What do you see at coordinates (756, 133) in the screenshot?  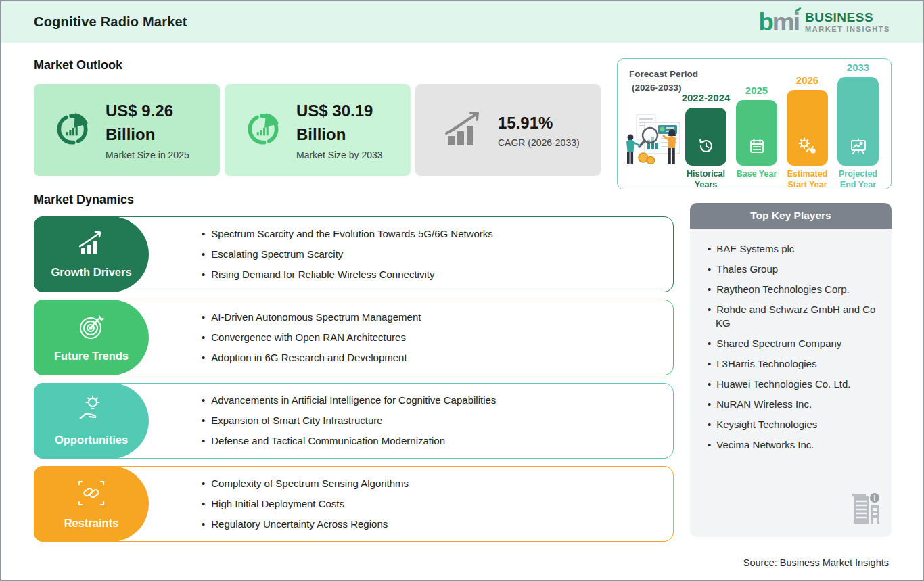 I see `bar-base` at bounding box center [756, 133].